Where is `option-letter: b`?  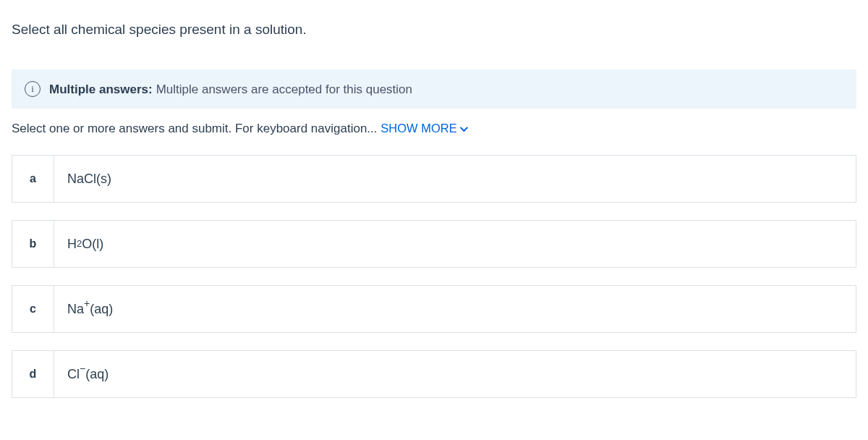
option-letter: b is located at coordinates (33, 244).